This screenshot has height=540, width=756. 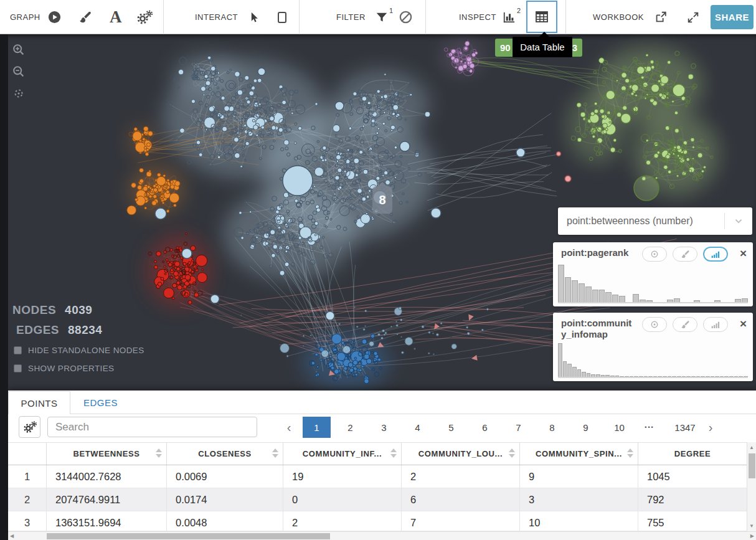 What do you see at coordinates (225, 521) in the screenshot?
I see `cell-closeness: 0.0048` at bounding box center [225, 521].